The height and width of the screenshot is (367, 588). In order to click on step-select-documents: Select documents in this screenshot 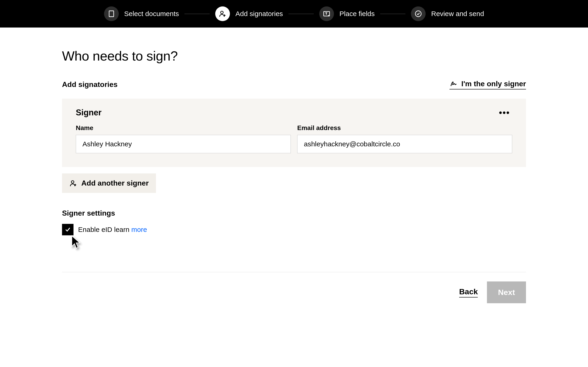, I will do `click(141, 14)`.